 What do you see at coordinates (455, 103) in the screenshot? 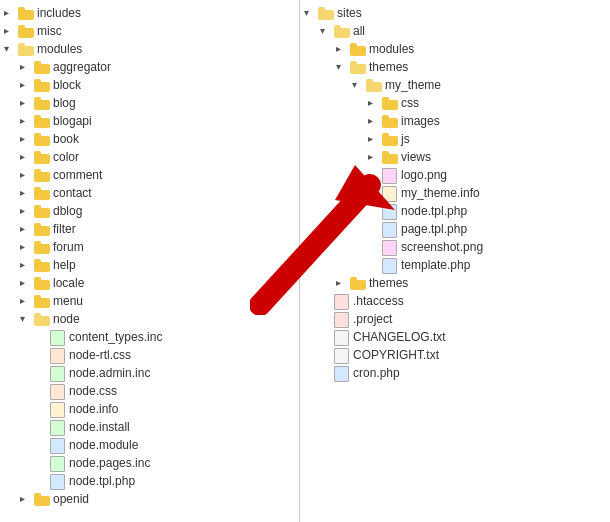
I see `tree-item-css: css` at bounding box center [455, 103].